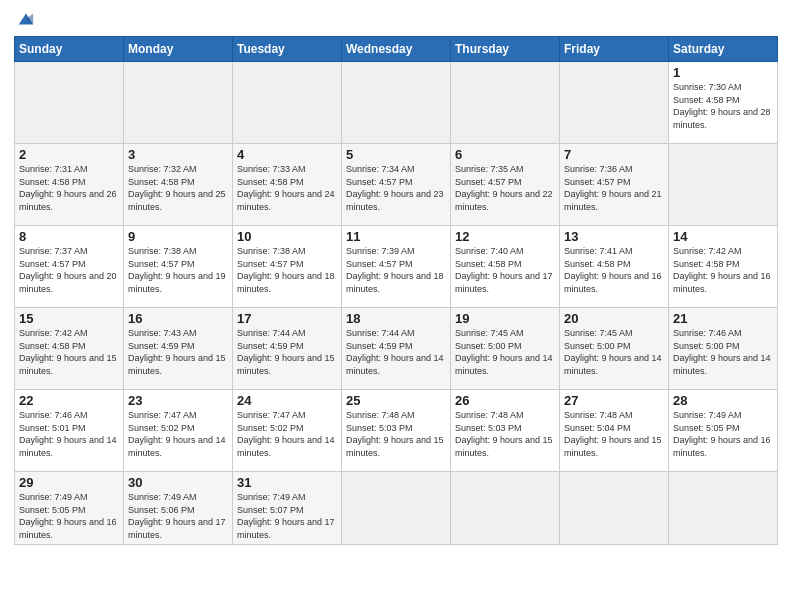 The width and height of the screenshot is (792, 612). Describe the element at coordinates (724, 103) in the screenshot. I see `calendar-cell: 1Sunrise: 7:30 AMSunset: 4:58 PMDaylight…` at that location.